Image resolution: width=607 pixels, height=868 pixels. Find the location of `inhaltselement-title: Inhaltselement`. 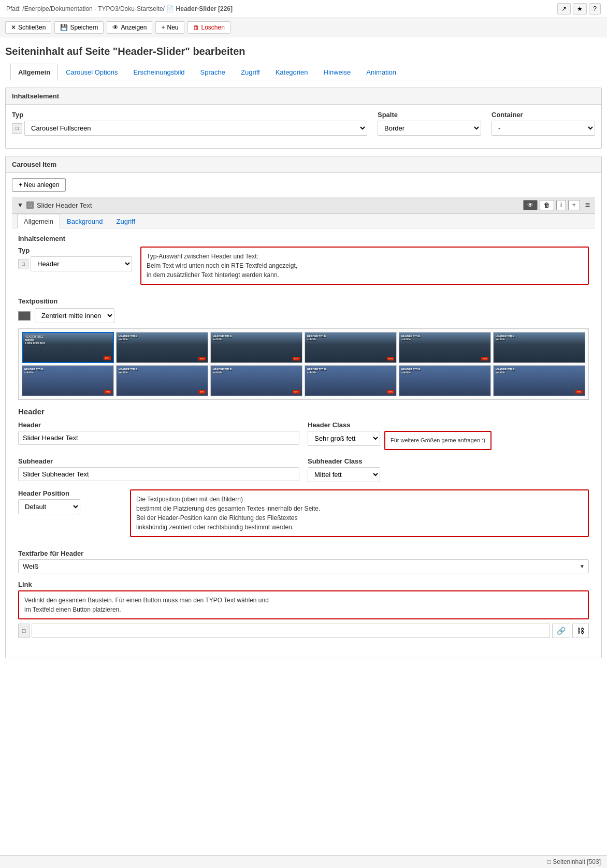

inhaltselement-title: Inhaltselement is located at coordinates (35, 96).